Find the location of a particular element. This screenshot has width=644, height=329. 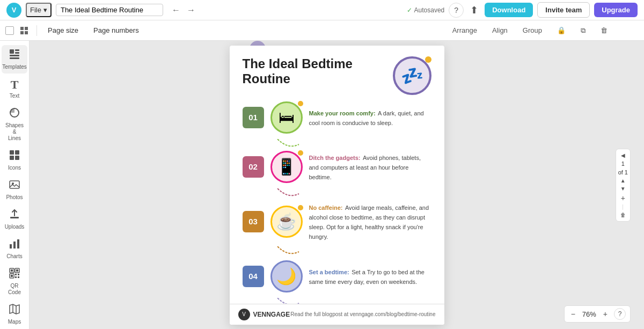

page-of-label: of 1 is located at coordinates (623, 172).